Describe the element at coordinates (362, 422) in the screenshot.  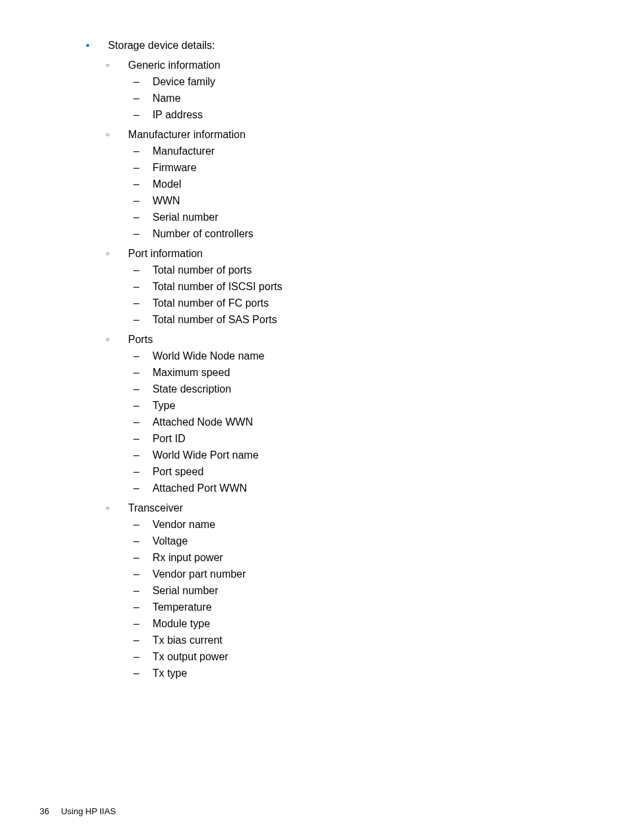
I see `level3-item: –Attached Node WWN` at that location.